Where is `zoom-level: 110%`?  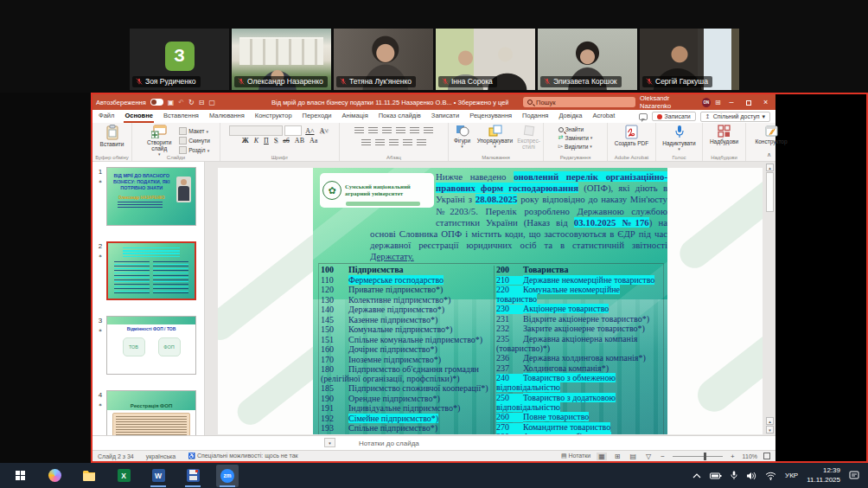
zoom-level: 110% is located at coordinates (750, 457).